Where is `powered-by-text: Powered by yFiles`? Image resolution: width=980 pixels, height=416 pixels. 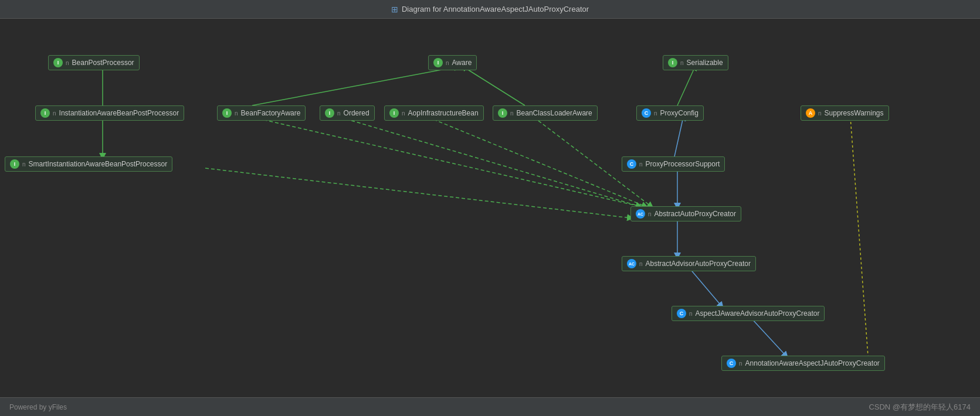 powered-by-text: Powered by yFiles is located at coordinates (38, 407).